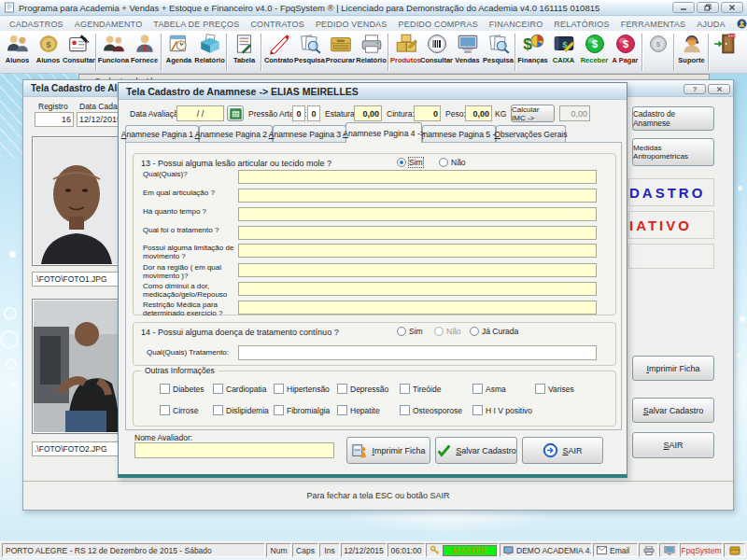  What do you see at coordinates (669, 551) in the screenshot?
I see `status-monitor` at bounding box center [669, 551].